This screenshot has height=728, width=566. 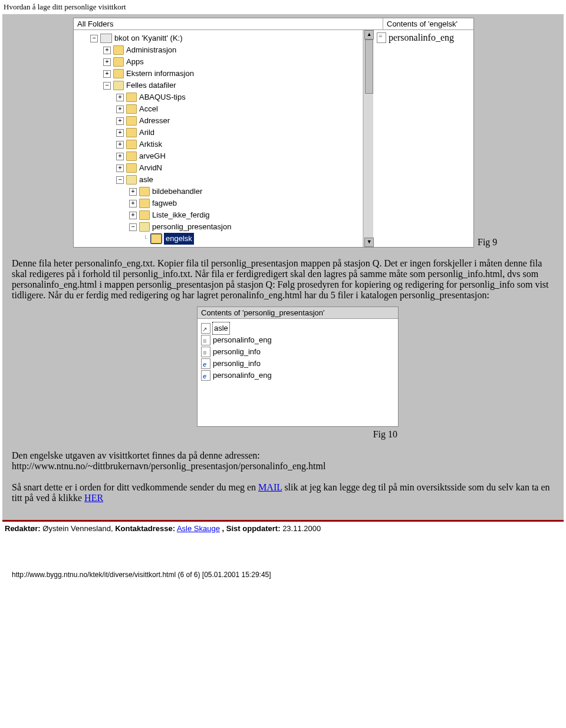 What do you see at coordinates (151, 85) in the screenshot?
I see `tree-label: Felles datafiler` at bounding box center [151, 85].